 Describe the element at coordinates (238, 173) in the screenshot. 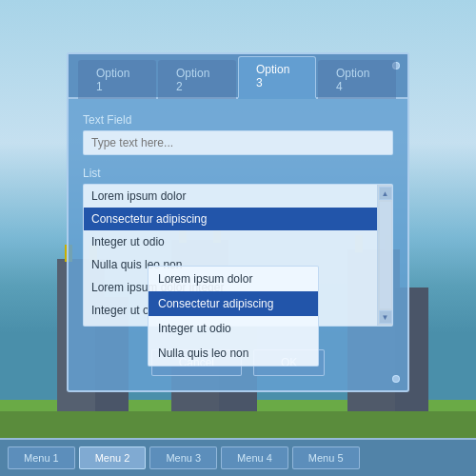

I see `list-label: List` at that location.